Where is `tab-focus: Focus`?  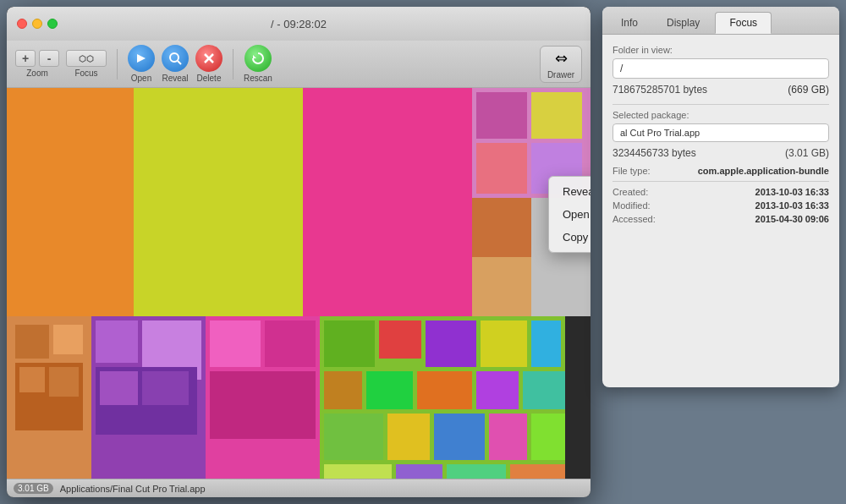 tab-focus: Focus is located at coordinates (743, 23).